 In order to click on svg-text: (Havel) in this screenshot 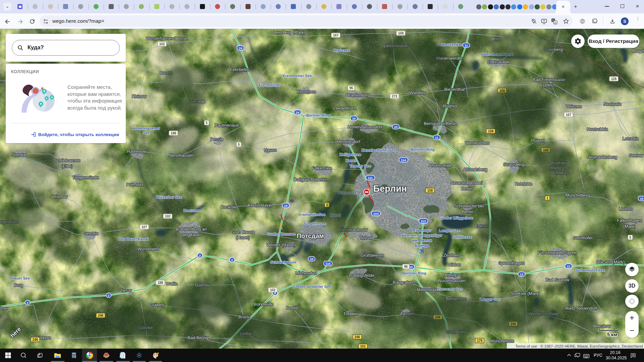, I will do `click(243, 237)`.